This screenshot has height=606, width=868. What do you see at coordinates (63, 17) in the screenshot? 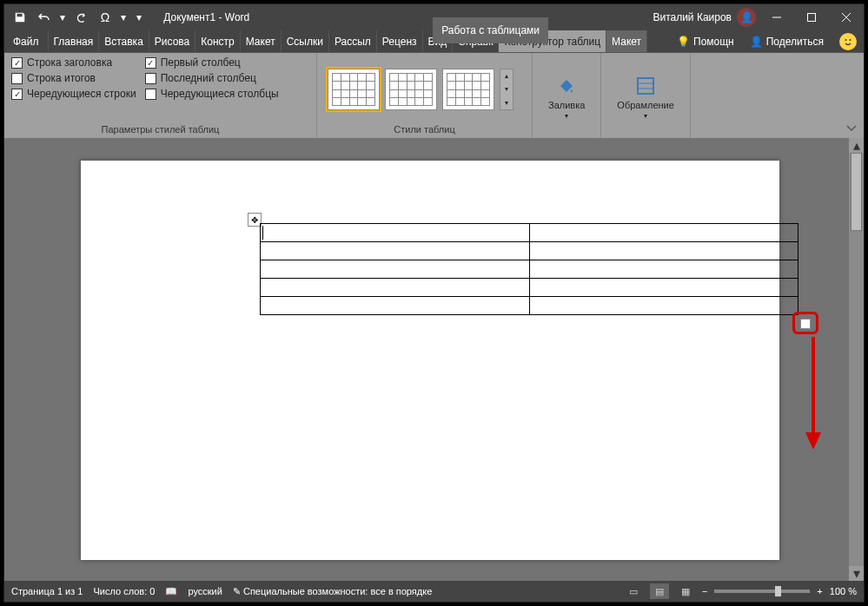
I see `qat-dropdown-1: ▾` at bounding box center [63, 17].